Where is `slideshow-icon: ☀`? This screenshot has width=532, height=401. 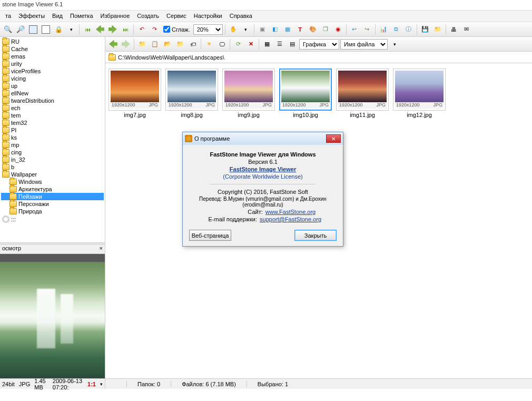
slideshow-icon: ☀ is located at coordinates (209, 44).